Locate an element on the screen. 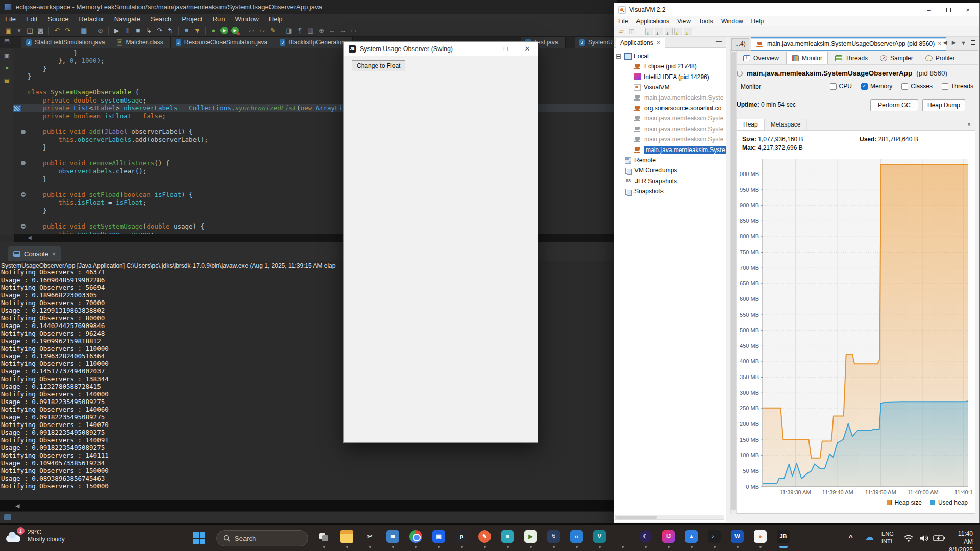  drop-to-frame-icon: ▼ is located at coordinates (197, 31).